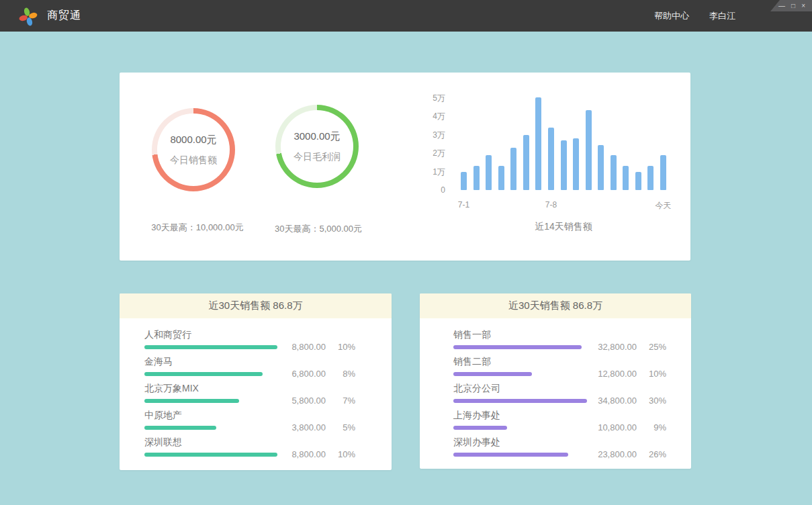 This screenshot has width=812, height=505. What do you see at coordinates (782, 5) in the screenshot?
I see `minimize-icon: —` at bounding box center [782, 5].